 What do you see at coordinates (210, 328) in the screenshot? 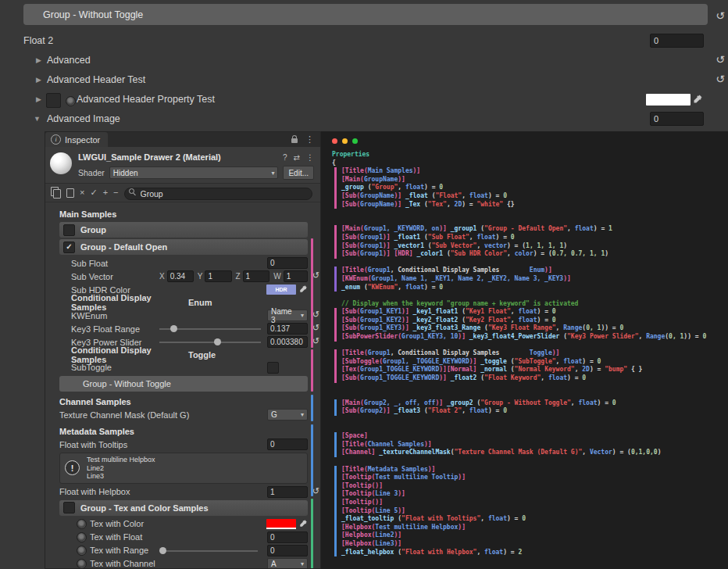
I see `key3-float-range-slider` at bounding box center [210, 328].